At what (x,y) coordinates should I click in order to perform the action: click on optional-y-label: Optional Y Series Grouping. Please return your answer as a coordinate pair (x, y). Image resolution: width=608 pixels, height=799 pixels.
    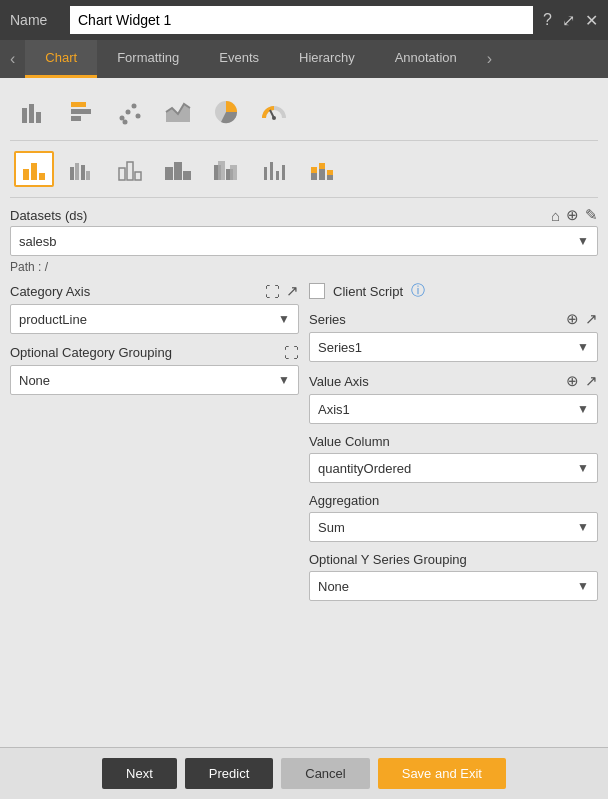
    Looking at the image, I should click on (388, 560).